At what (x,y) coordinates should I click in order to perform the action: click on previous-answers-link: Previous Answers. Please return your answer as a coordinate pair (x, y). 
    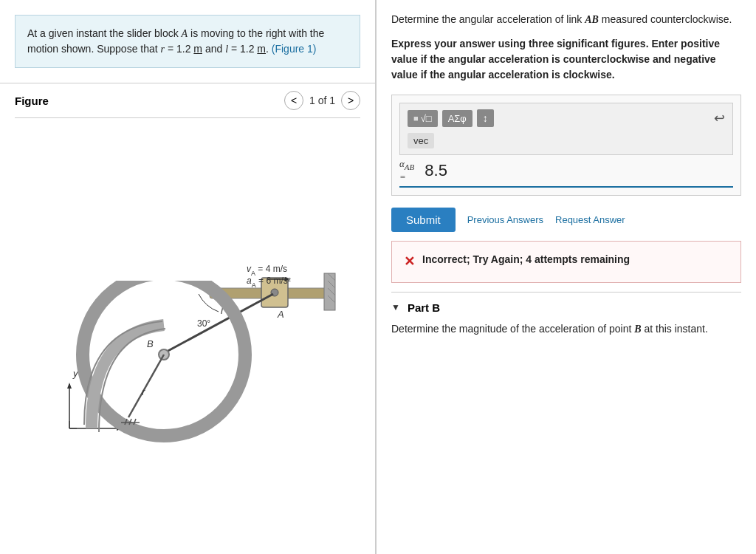
    Looking at the image, I should click on (505, 220).